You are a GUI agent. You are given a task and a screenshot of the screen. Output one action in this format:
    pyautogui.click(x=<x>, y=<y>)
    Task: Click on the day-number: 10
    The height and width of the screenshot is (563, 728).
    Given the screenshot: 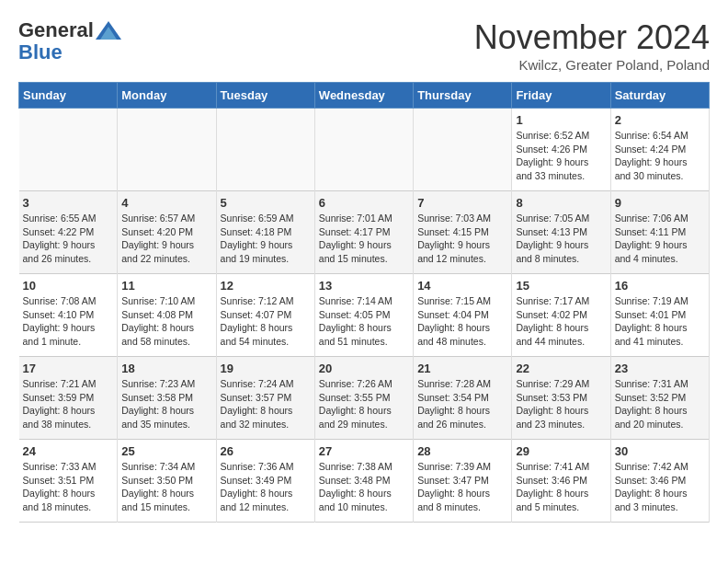 What is the action you would take?
    pyautogui.click(x=68, y=285)
    